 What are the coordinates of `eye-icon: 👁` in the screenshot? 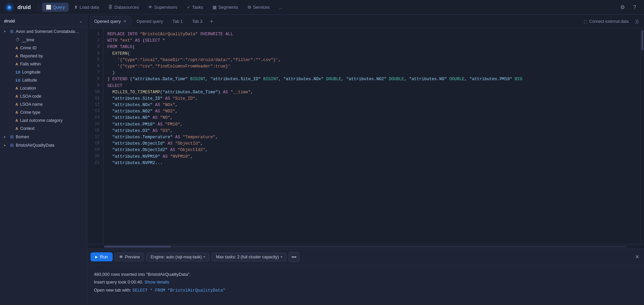 It's located at (121, 257).